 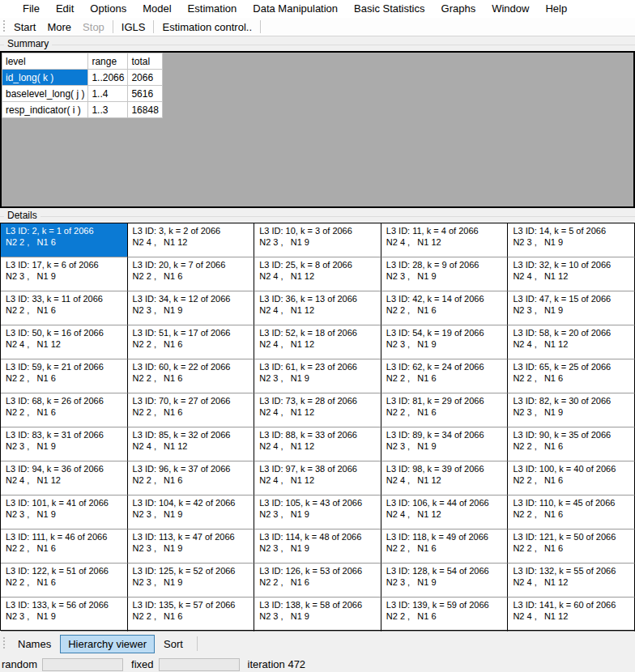 What do you see at coordinates (193, 378) in the screenshot?
I see `unit-counts-line: N2 2 , N1 6` at bounding box center [193, 378].